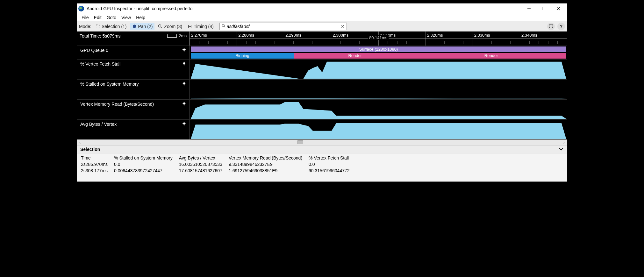 This screenshot has height=277, width=644. Describe the element at coordinates (201, 26) in the screenshot. I see `mode-timing: Timing (4)` at that location.